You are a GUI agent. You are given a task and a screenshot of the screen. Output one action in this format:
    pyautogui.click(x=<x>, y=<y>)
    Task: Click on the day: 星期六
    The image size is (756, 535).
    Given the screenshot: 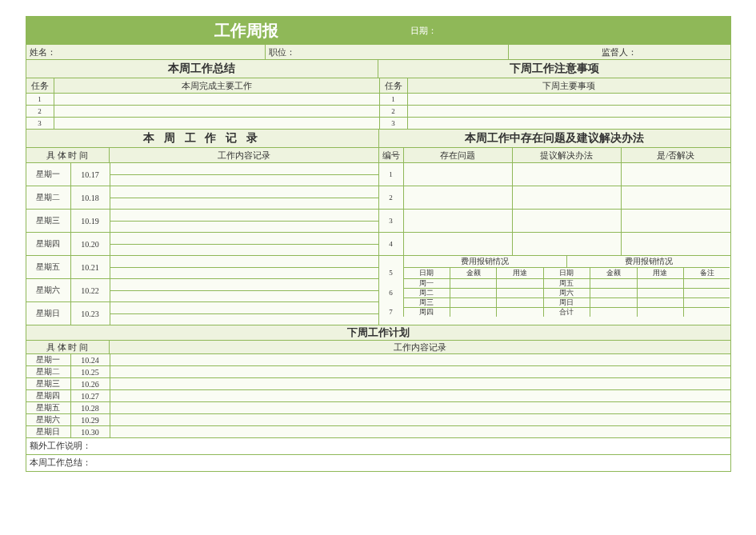 What is the action you would take?
    pyautogui.click(x=49, y=290)
    